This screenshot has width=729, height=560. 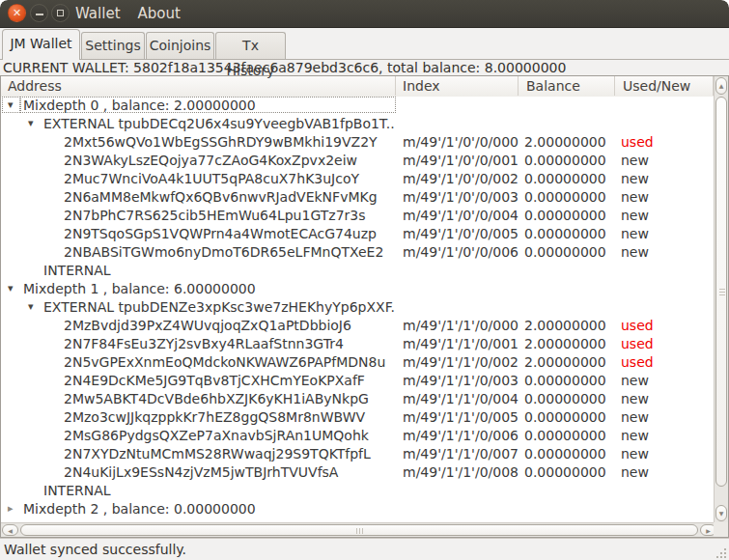 I want to click on address-cell: 2Muc7WnciVoA4k1UUT5qPA8cuX7hK3uJcoY, so click(x=230, y=180).